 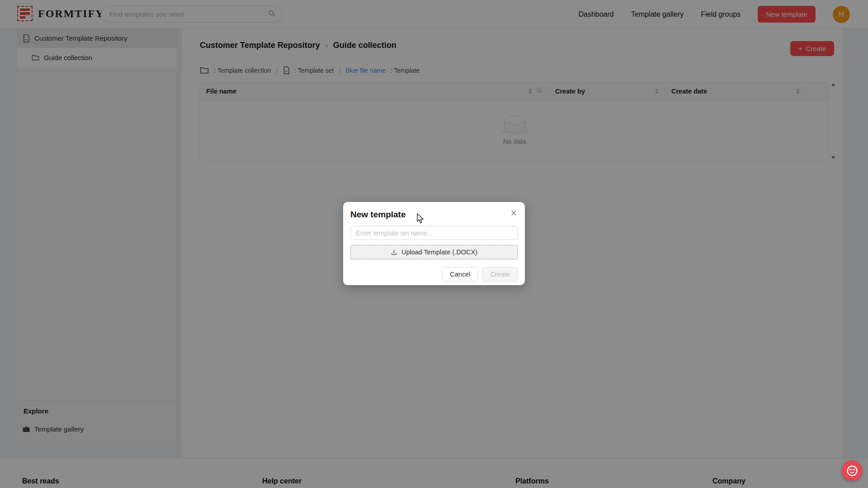 I want to click on upload-template-button: Upload Template (.DOCX), so click(x=434, y=252).